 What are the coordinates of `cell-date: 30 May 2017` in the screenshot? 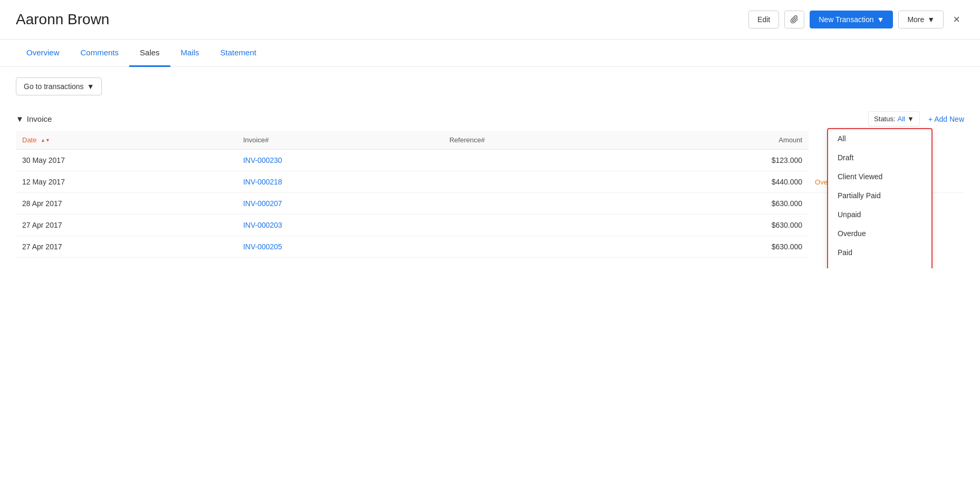 It's located at (127, 160).